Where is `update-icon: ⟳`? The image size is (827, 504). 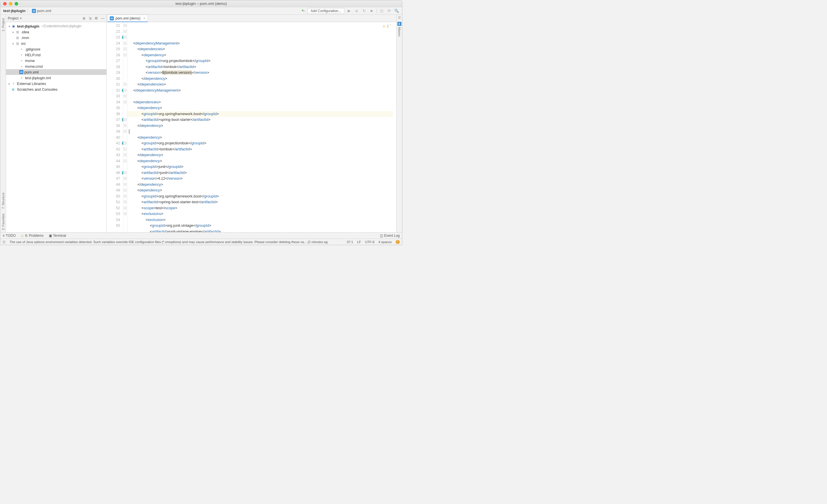 update-icon: ⟳ is located at coordinates (389, 11).